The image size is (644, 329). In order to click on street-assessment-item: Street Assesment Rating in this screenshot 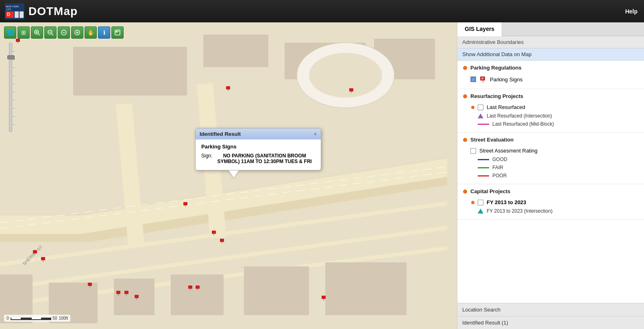, I will do `click(550, 150)`.